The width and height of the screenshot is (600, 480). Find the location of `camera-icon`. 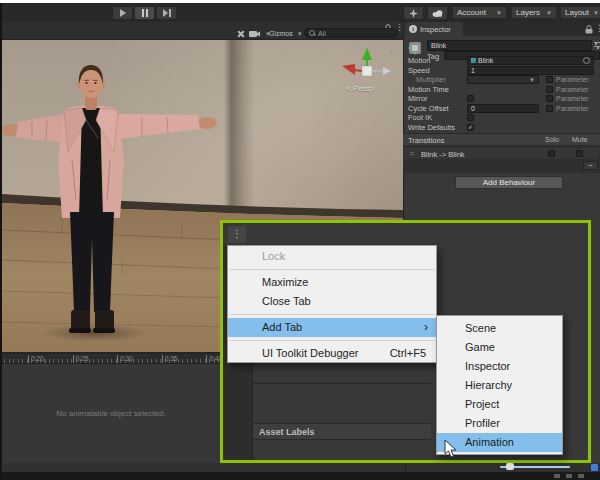

camera-icon is located at coordinates (254, 34).